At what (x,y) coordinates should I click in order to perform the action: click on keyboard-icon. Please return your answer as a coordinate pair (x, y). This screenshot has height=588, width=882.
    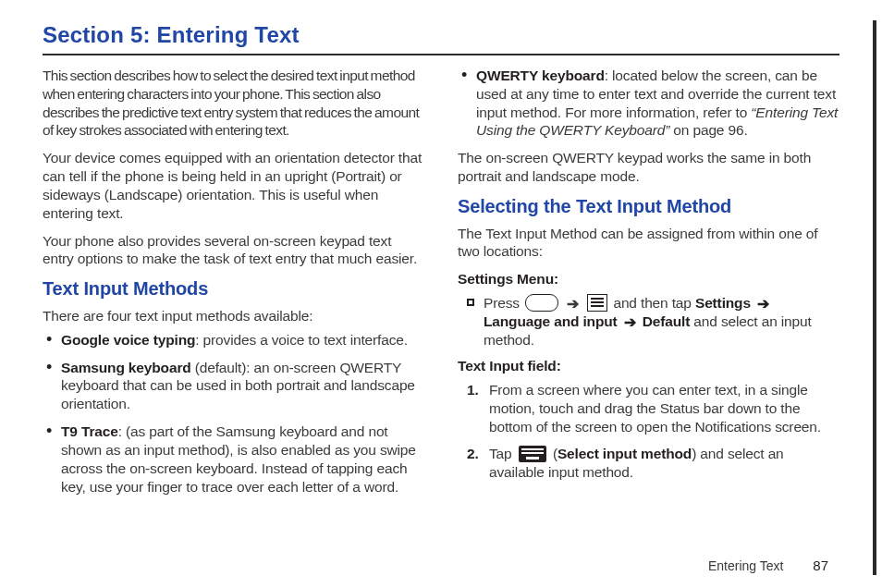
    Looking at the image, I should click on (533, 454).